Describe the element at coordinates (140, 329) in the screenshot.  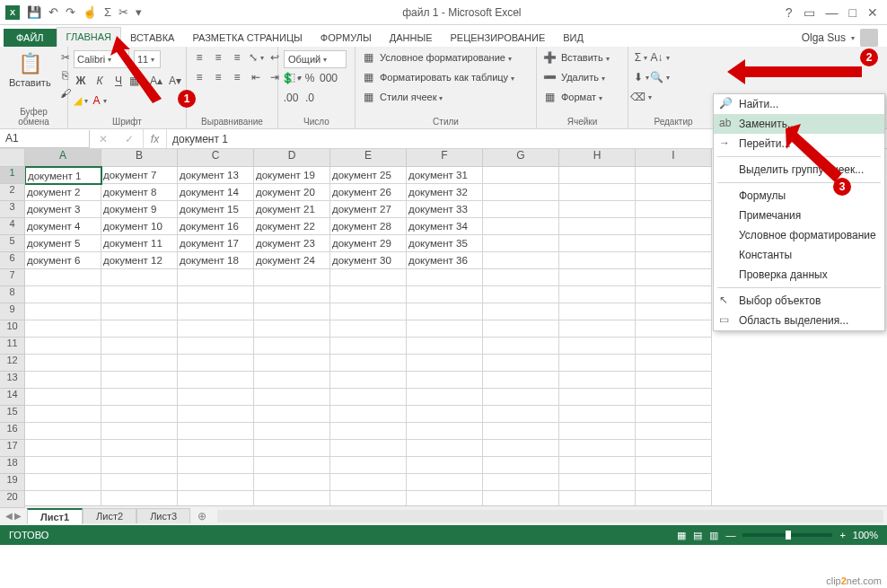
I see `cell-B10` at that location.